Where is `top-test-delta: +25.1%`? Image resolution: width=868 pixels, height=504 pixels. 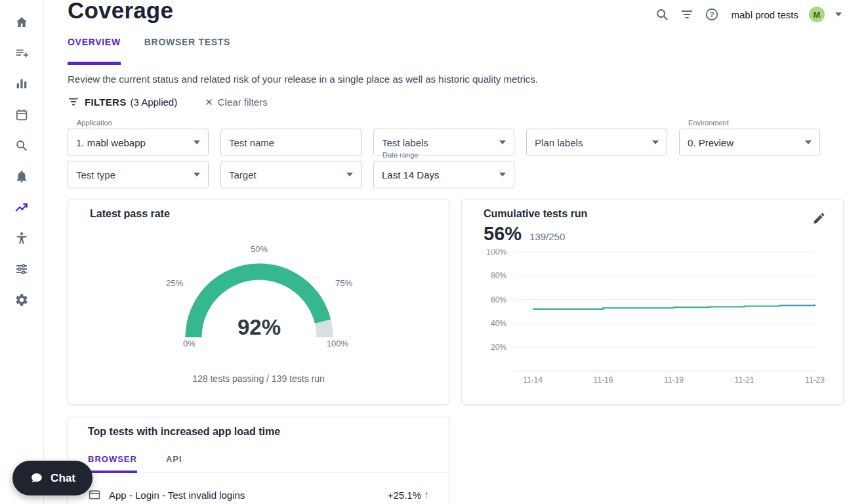
top-test-delta: +25.1% is located at coordinates (404, 495).